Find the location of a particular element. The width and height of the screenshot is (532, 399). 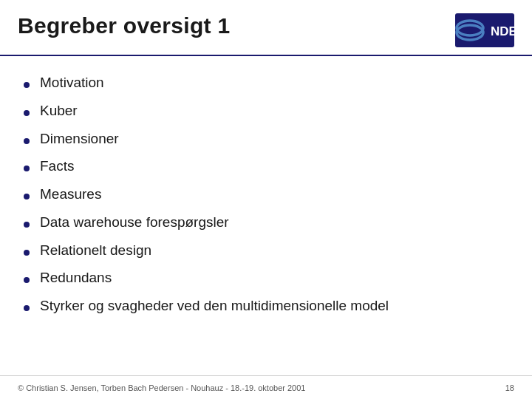

footer-page-number: 18 is located at coordinates (510, 388).